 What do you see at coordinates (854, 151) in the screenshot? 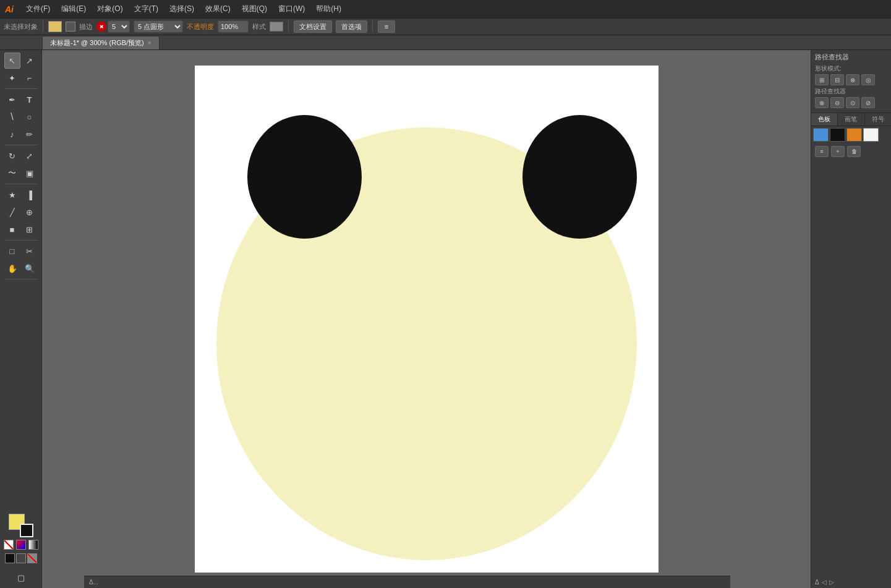
I see `panel-delete-icon: 🗑` at bounding box center [854, 151].